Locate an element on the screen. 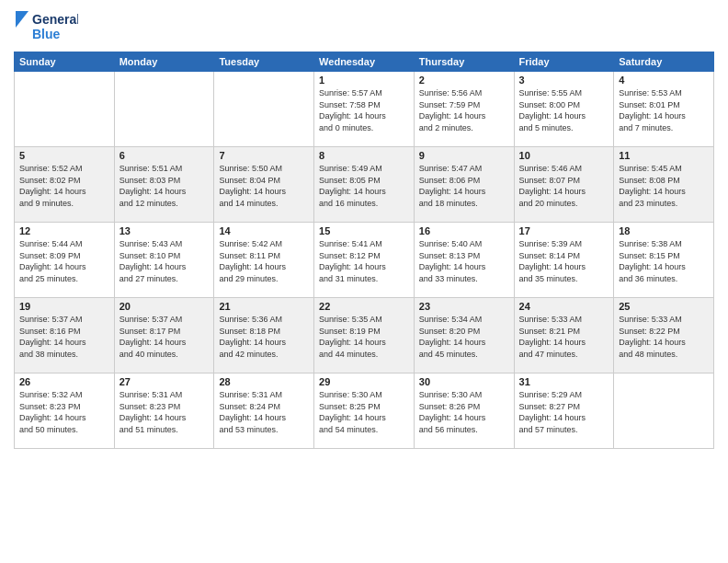 The width and height of the screenshot is (728, 563). day-number: 27 is located at coordinates (165, 382).